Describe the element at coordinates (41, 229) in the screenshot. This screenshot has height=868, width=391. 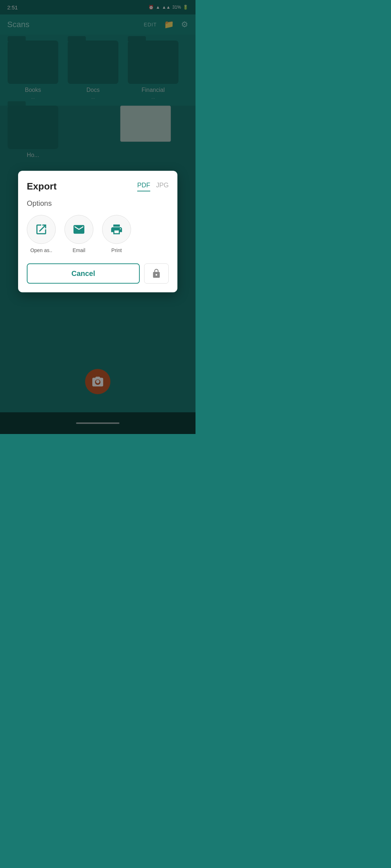
I see `option-open-as-circle` at that location.